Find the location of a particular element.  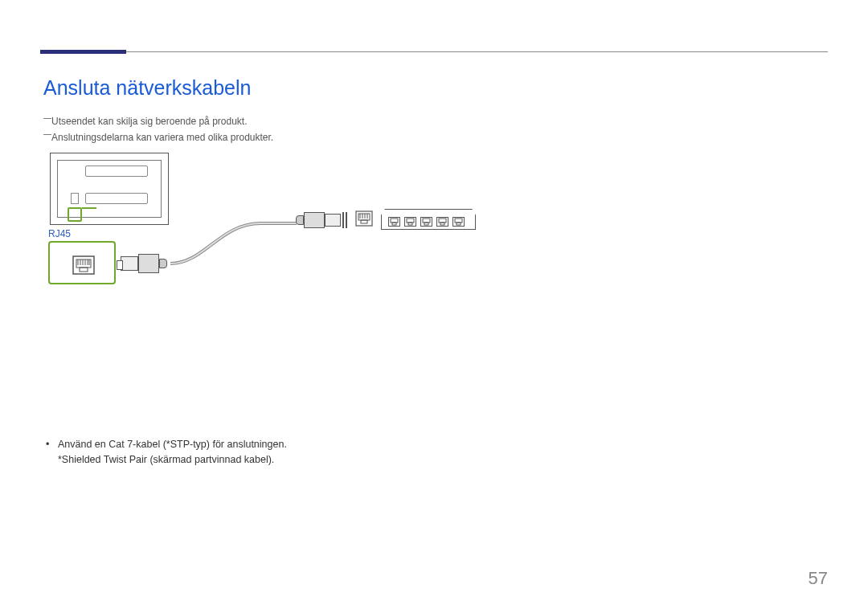

bullet-line1: Använd en Cat 7-kabel (*STP-typ) för ans… is located at coordinates (172, 444).